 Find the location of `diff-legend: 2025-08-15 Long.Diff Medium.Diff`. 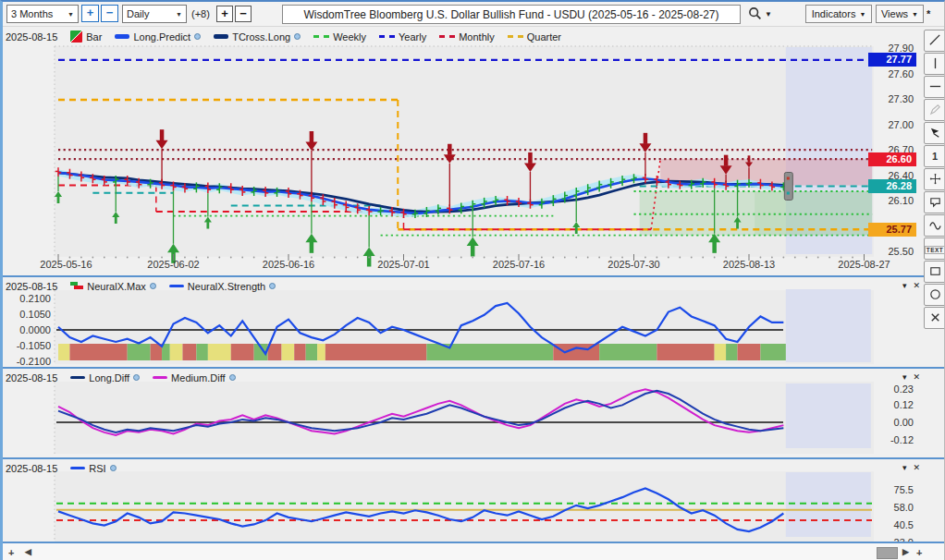

diff-legend: 2025-08-15 Long.Diff Medium.Diff is located at coordinates (120, 377).